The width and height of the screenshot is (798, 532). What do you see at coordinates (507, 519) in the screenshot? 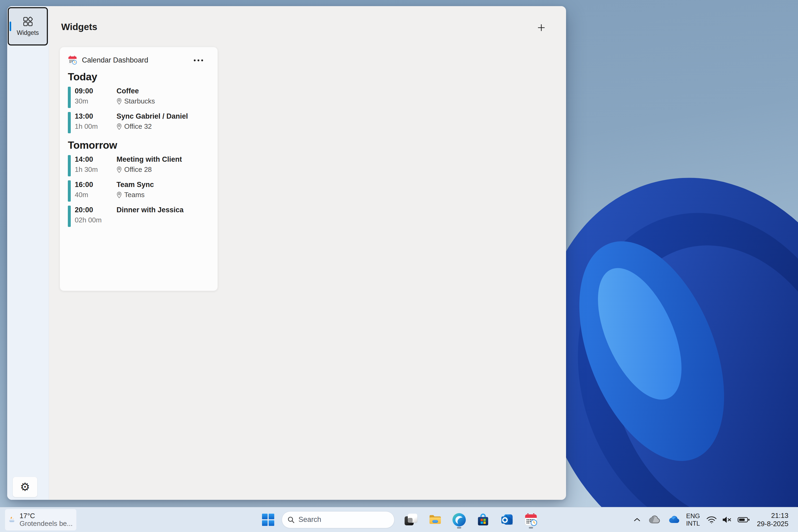
I see `outlook-icon` at bounding box center [507, 519].